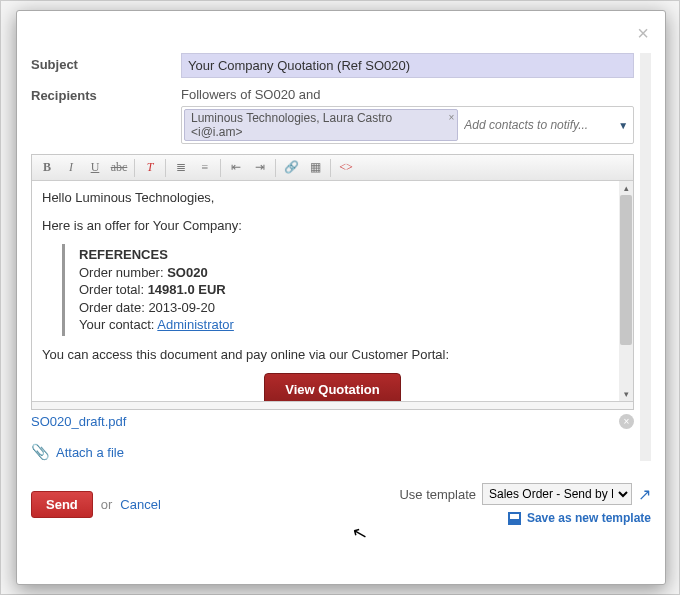  What do you see at coordinates (321, 125) in the screenshot?
I see `recipient-tag: Luminous Technologies, Laura Castro <i@i…` at bounding box center [321, 125].